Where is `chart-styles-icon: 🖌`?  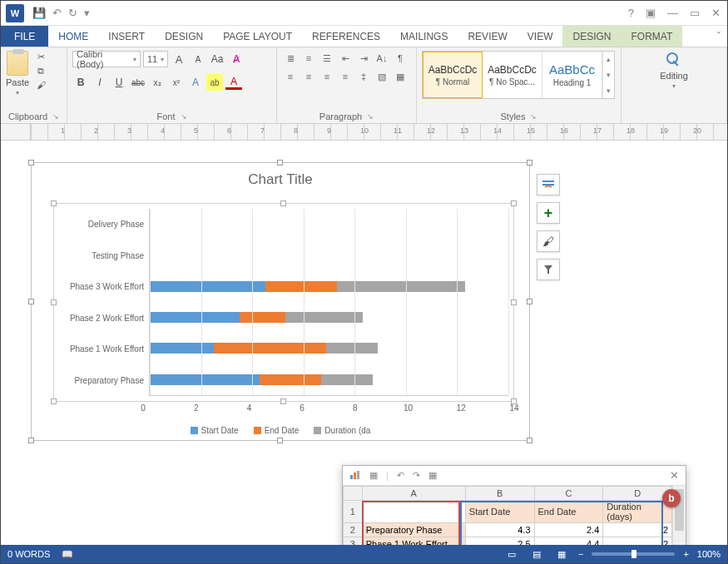 chart-styles-icon: 🖌 is located at coordinates (548, 241).